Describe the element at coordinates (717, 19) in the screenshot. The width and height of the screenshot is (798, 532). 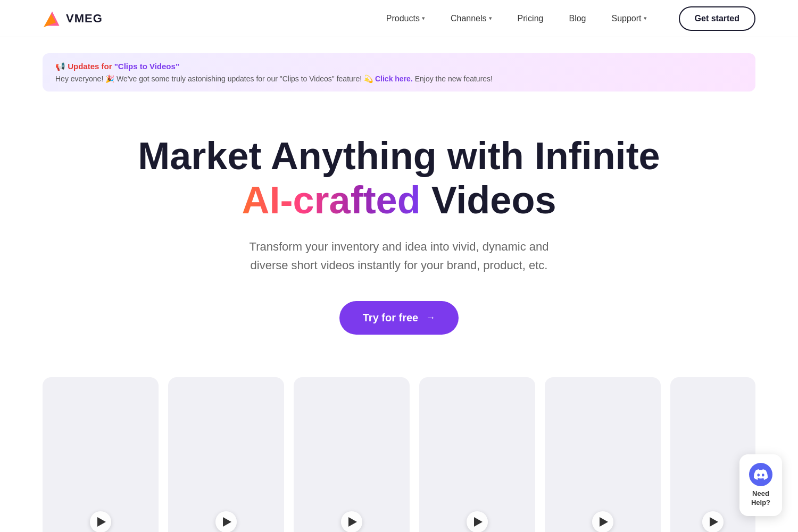
I see `nav-cta: Get started` at that location.